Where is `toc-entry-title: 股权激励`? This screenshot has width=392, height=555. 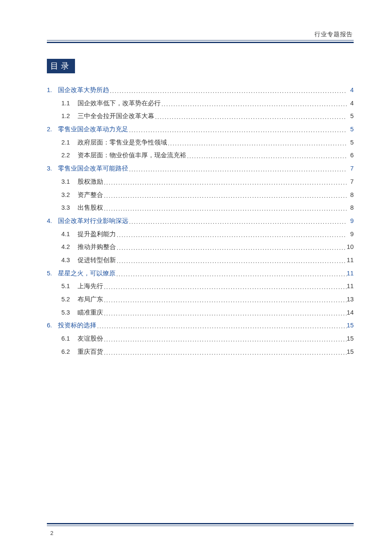
toc-entry-title: 股权激励 is located at coordinates (90, 182).